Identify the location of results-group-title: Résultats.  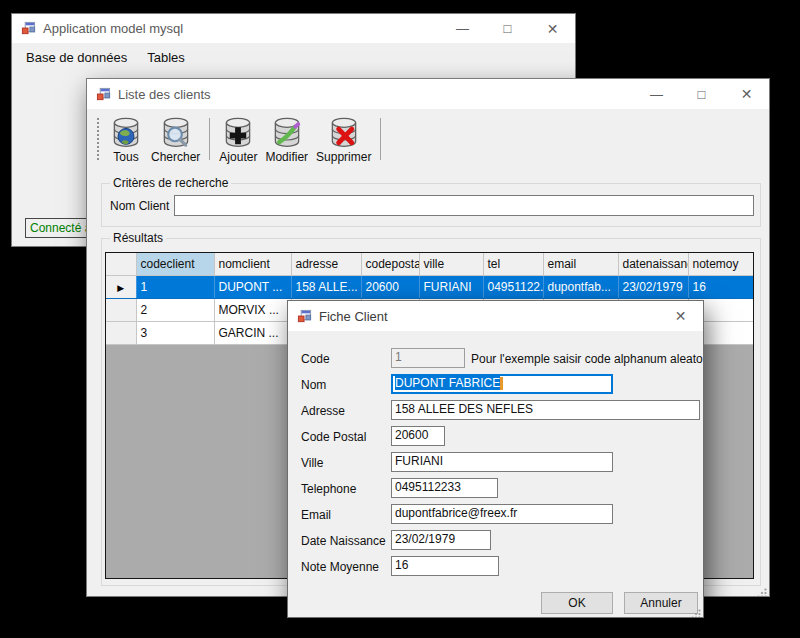
(138, 238).